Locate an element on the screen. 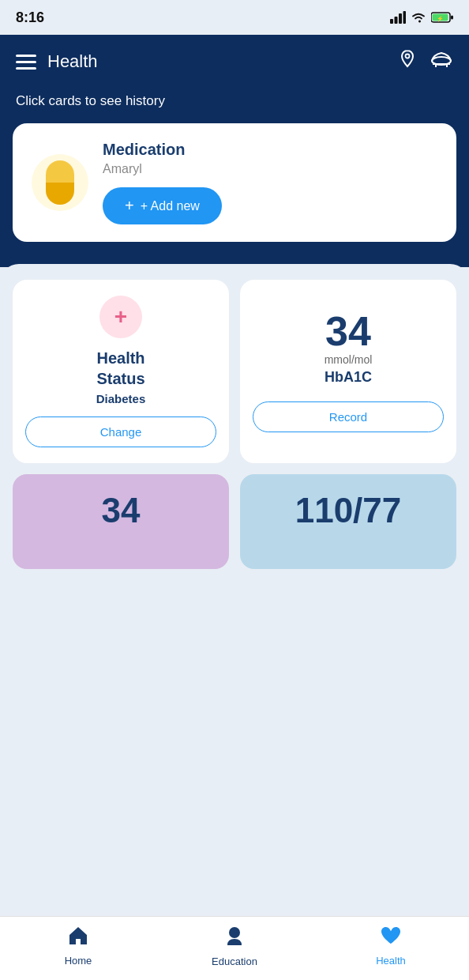  health-status-title: HealthStatus is located at coordinates (120, 368).